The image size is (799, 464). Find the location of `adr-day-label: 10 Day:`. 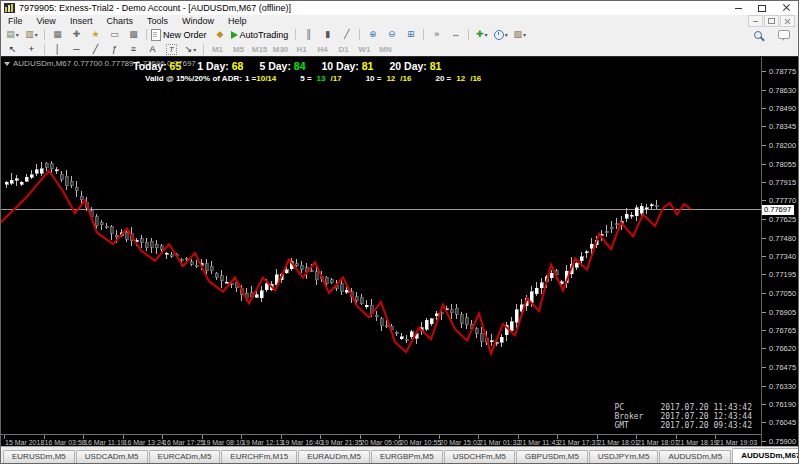

adr-day-label: 10 Day: is located at coordinates (342, 66).